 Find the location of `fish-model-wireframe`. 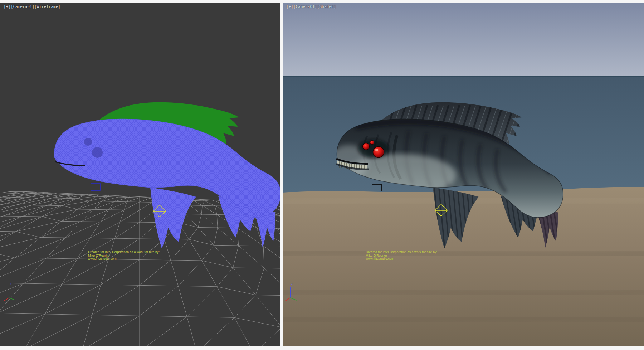

fish-model-wireframe is located at coordinates (167, 175).